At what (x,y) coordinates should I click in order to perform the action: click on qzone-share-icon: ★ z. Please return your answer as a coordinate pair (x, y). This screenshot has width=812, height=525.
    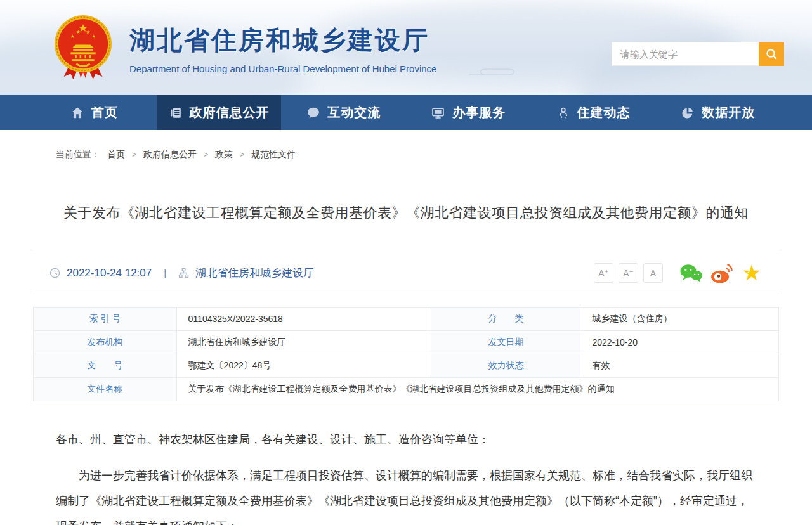
    Looking at the image, I should click on (752, 273).